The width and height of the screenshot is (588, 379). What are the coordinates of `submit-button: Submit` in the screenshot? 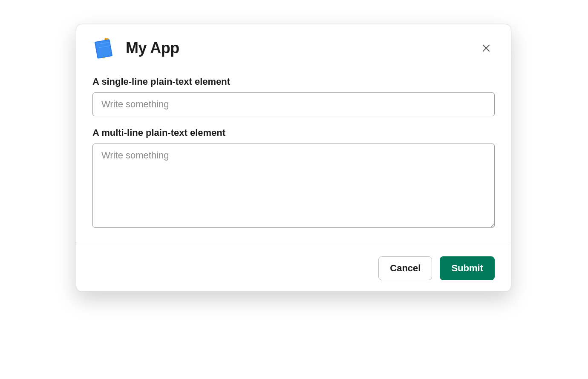 It's located at (467, 268).